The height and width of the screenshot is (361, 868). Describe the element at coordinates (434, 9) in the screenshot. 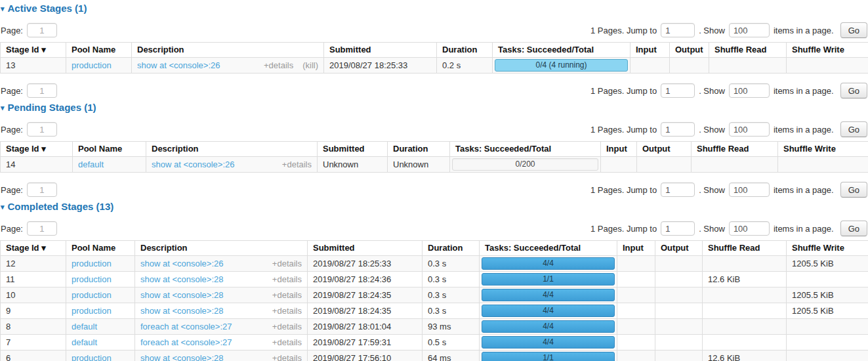

I see `section-header: ▾Active Stages (1)` at that location.